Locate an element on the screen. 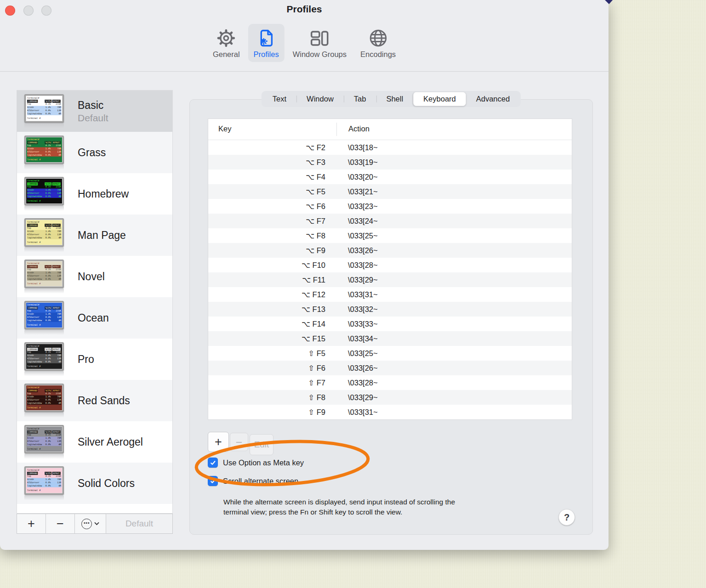 The height and width of the screenshot is (588, 706). key-binding-row: ⇧ F8\033[29~ is located at coordinates (390, 397).